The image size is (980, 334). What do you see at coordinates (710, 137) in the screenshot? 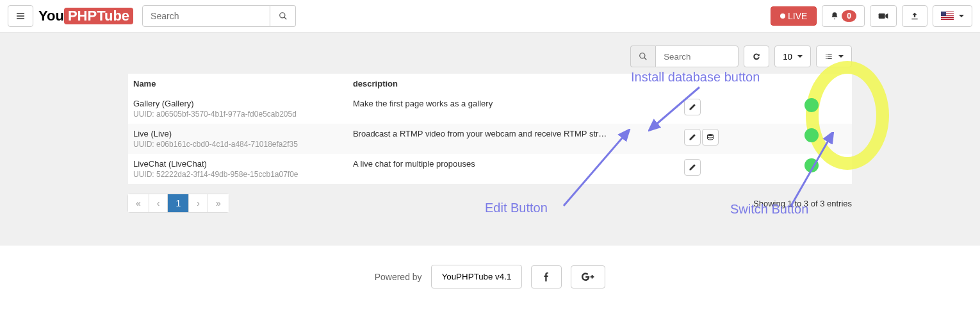
I see `database-icon` at bounding box center [710, 137].